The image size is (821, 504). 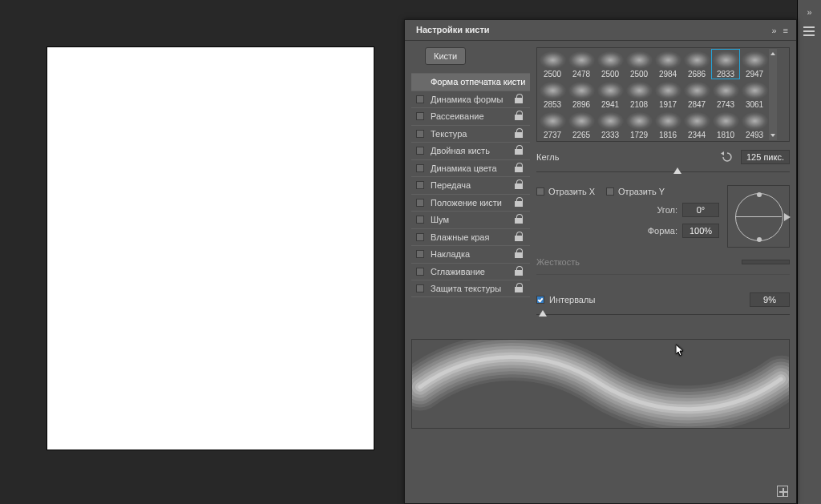 I want to click on option-label: Передача, so click(x=472, y=185).